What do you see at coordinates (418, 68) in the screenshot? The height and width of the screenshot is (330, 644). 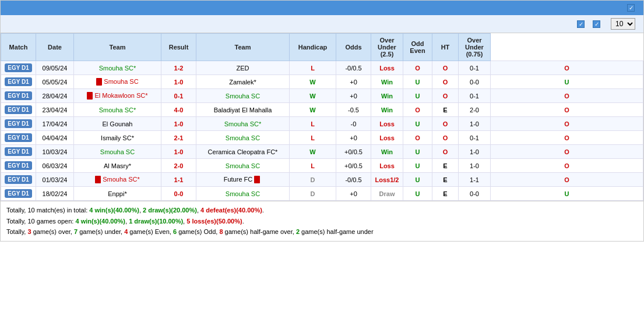 I see `over-under-25-cell: O` at bounding box center [418, 68].